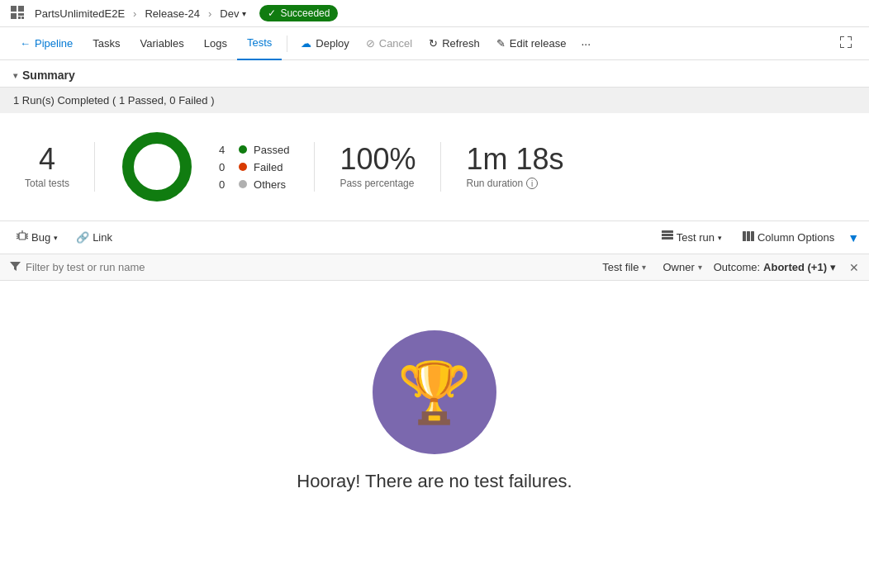 The height and width of the screenshot is (588, 869). What do you see at coordinates (56, 238) in the screenshot?
I see `bug-chevron-icon: ▾` at bounding box center [56, 238].